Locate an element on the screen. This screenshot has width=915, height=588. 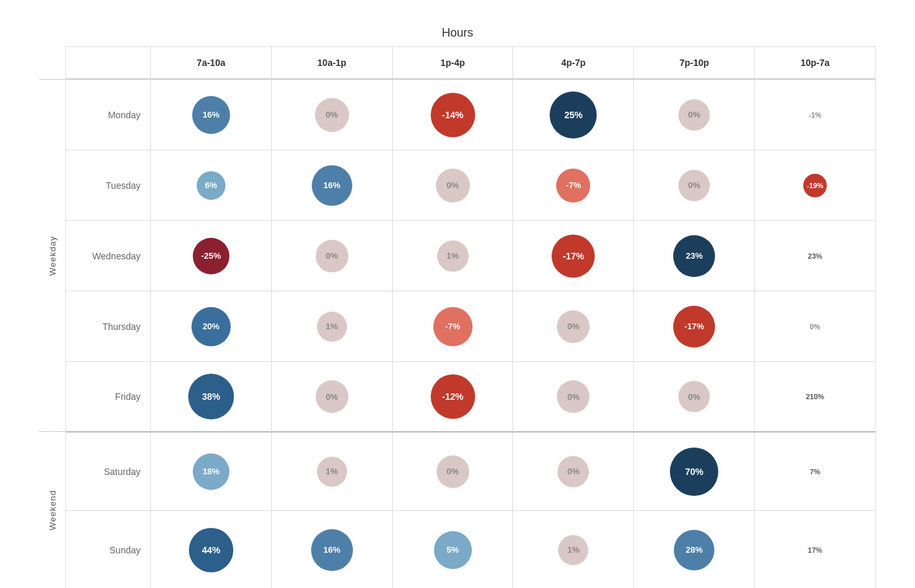
bubble-text-sunday-col4: 28% is located at coordinates (694, 550).